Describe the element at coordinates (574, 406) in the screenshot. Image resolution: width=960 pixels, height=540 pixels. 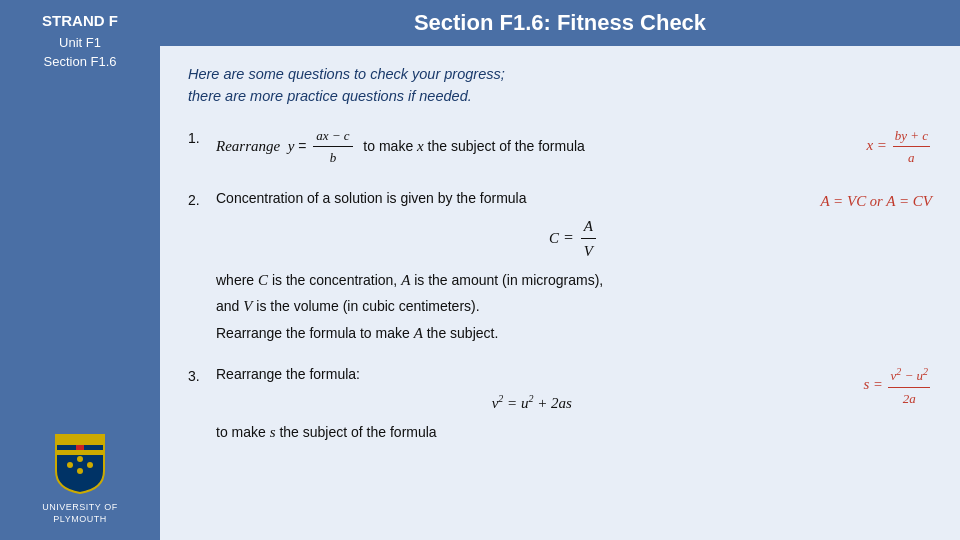
I see `q3-body: s = v2 − u2 2a Rearrange the formula: v2…` at that location.